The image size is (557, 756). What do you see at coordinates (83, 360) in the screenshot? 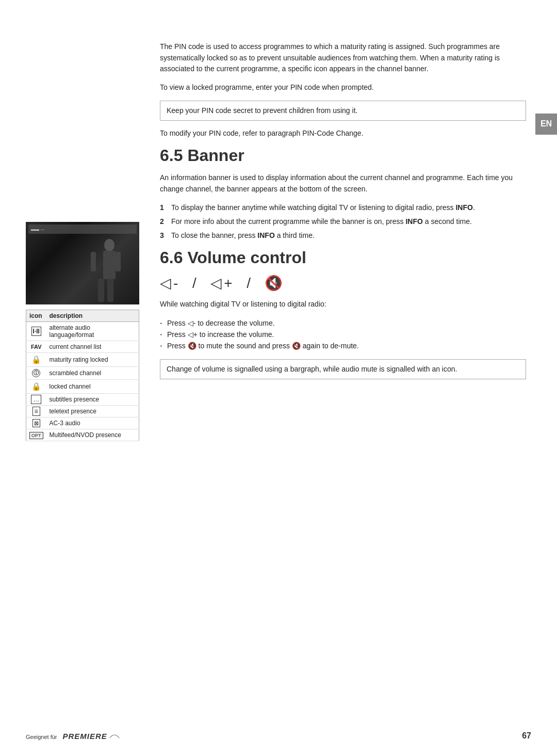
I see `table-row: 🔒 maturity rating locked` at bounding box center [83, 360].